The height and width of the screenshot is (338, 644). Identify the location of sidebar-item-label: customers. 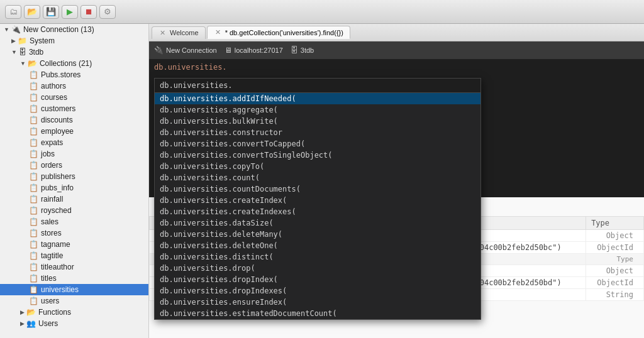
(58, 109).